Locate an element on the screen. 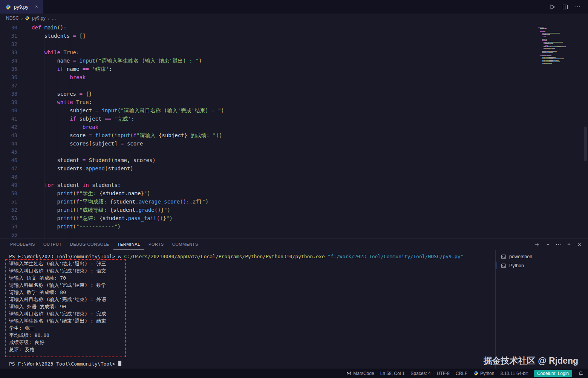 Image resolution: width=588 pixels, height=378 pixels. code-line-52: 52 print(f"成绩等级: {student.grade()}") is located at coordinates (294, 210).